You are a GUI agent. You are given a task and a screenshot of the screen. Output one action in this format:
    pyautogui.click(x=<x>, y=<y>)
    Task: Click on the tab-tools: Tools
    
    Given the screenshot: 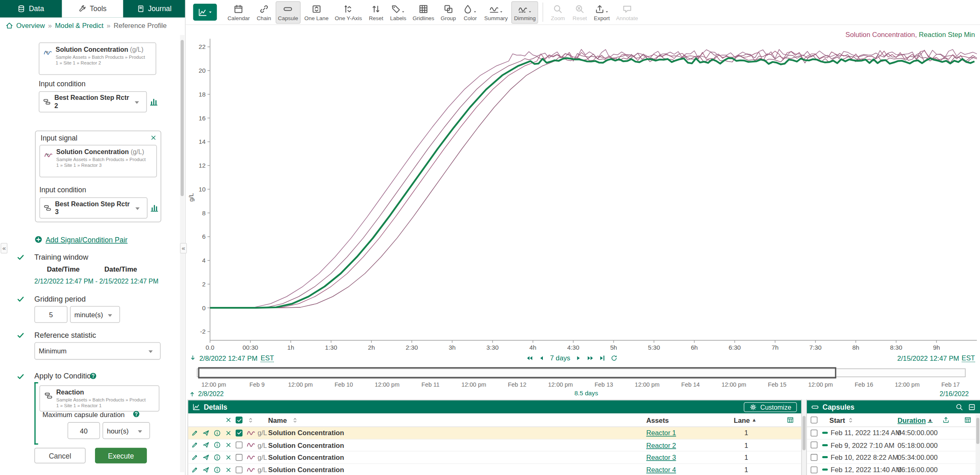 What is the action you would take?
    pyautogui.click(x=93, y=9)
    